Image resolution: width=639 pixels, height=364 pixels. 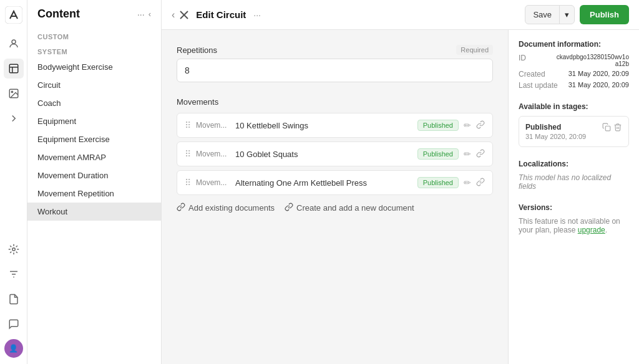 I want to click on save-button: Save ▾, so click(x=550, y=15).